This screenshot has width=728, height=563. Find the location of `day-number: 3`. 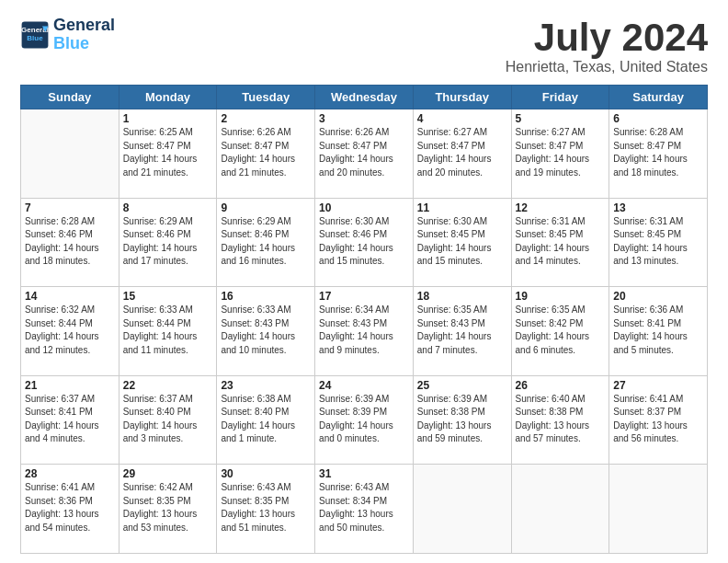

day-number: 3 is located at coordinates (364, 119).